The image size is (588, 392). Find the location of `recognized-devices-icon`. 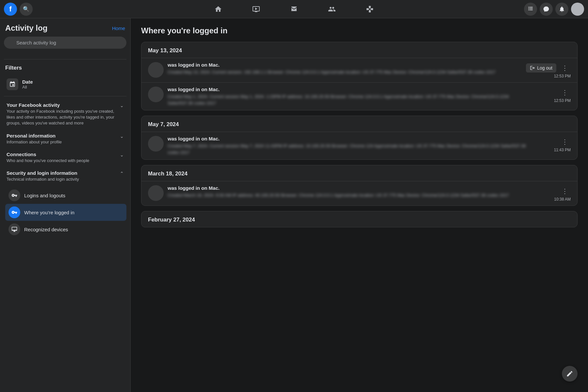

recognized-devices-icon is located at coordinates (14, 229).